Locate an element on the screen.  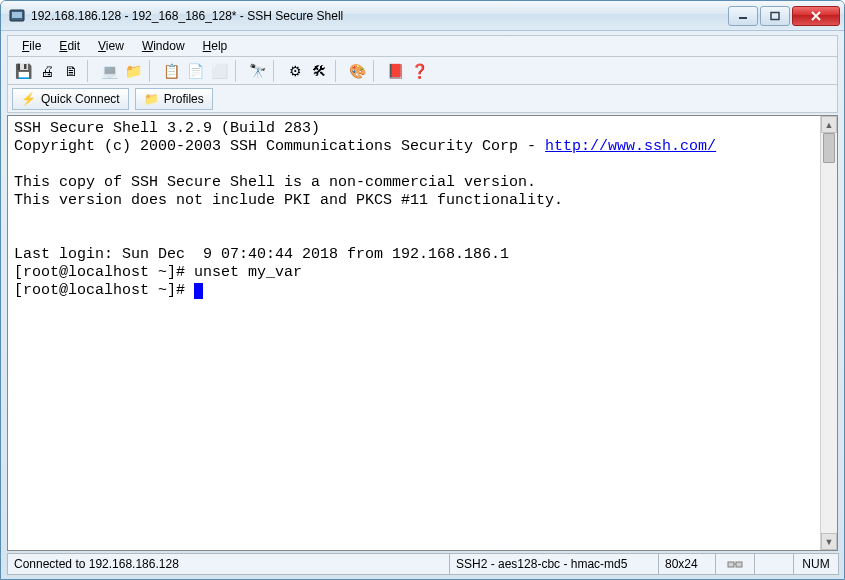
terminal-line: [root@localhost ~]# unset my_var is located at coordinates (158, 272).